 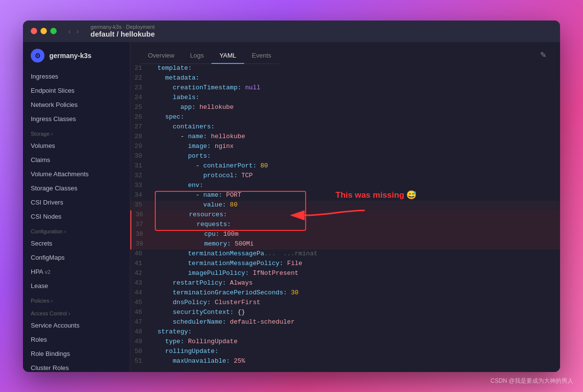 I want to click on line-number: 49, so click(x=140, y=341).